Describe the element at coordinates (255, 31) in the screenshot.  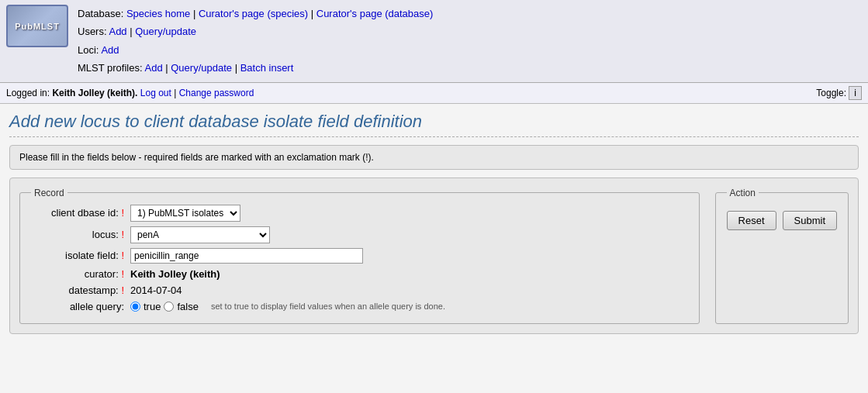
I see `users-row: Users: Add | Query/update` at that location.